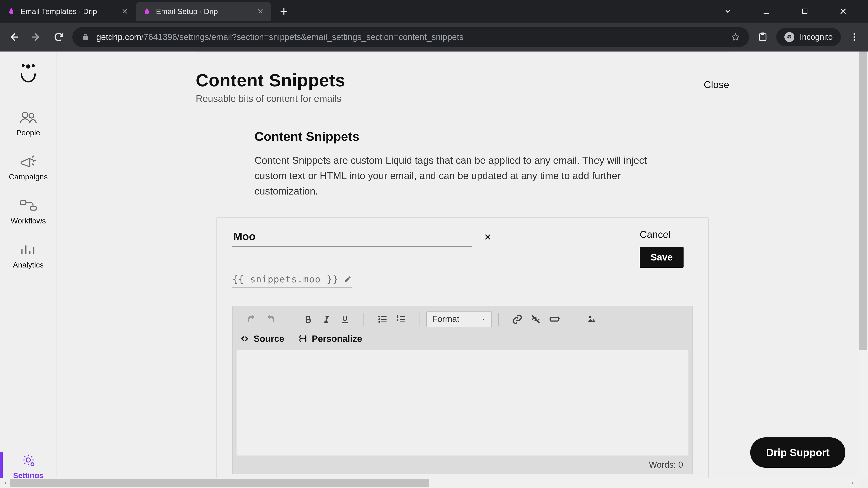  What do you see at coordinates (345, 319) in the screenshot?
I see `underline-icon` at bounding box center [345, 319].